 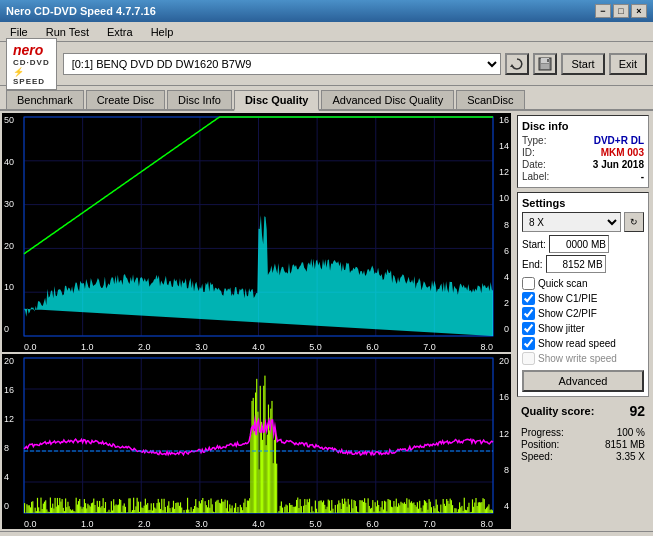 What do you see at coordinates (517, 64) in the screenshot?
I see `refresh-button` at bounding box center [517, 64].